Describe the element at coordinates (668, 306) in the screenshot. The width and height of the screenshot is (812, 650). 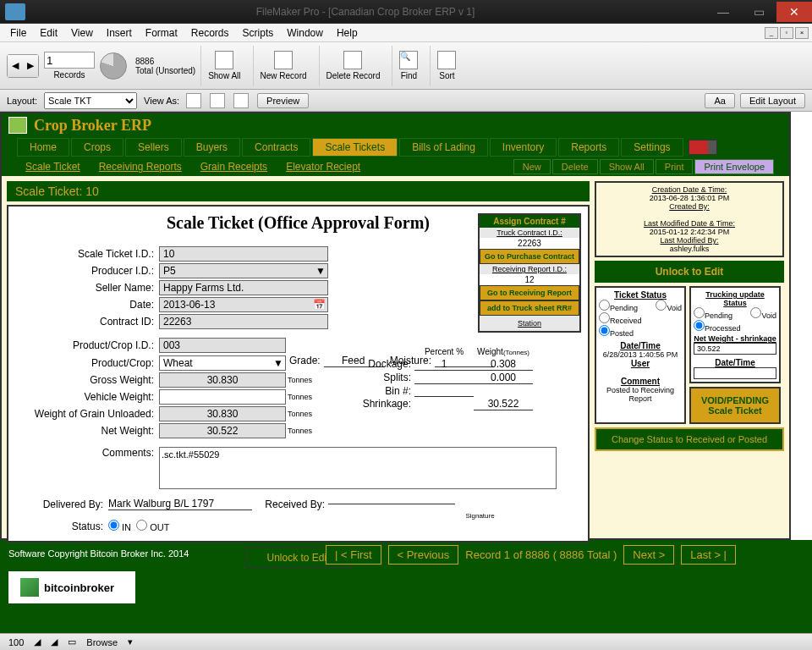
I see `status-void-radio: Void` at that location.